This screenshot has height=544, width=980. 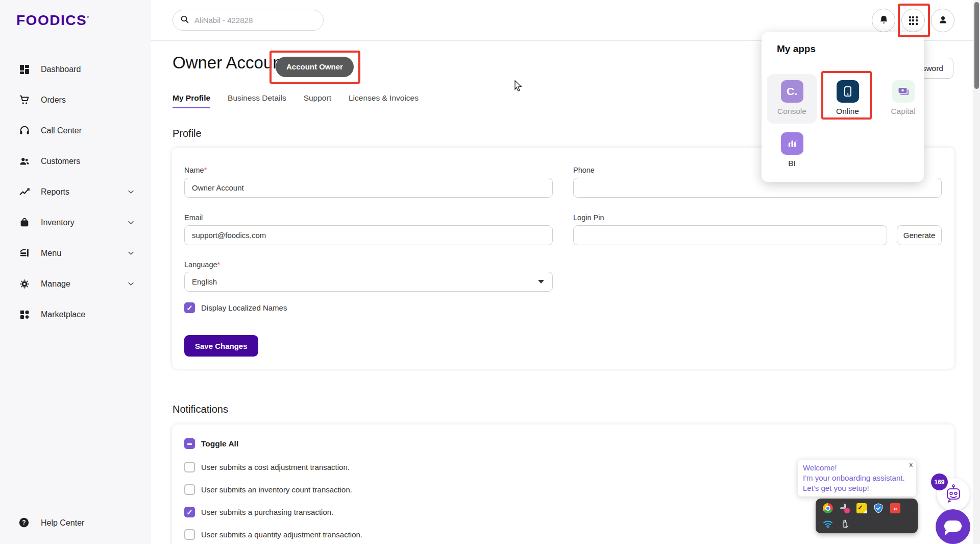 What do you see at coordinates (200, 410) in the screenshot?
I see `notifications-section-heading: Notifications` at bounding box center [200, 410].